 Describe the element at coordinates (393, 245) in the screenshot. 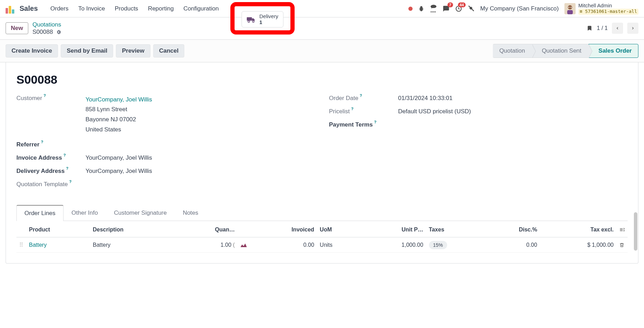

I see `row-unit-price: 1,000.00` at that location.